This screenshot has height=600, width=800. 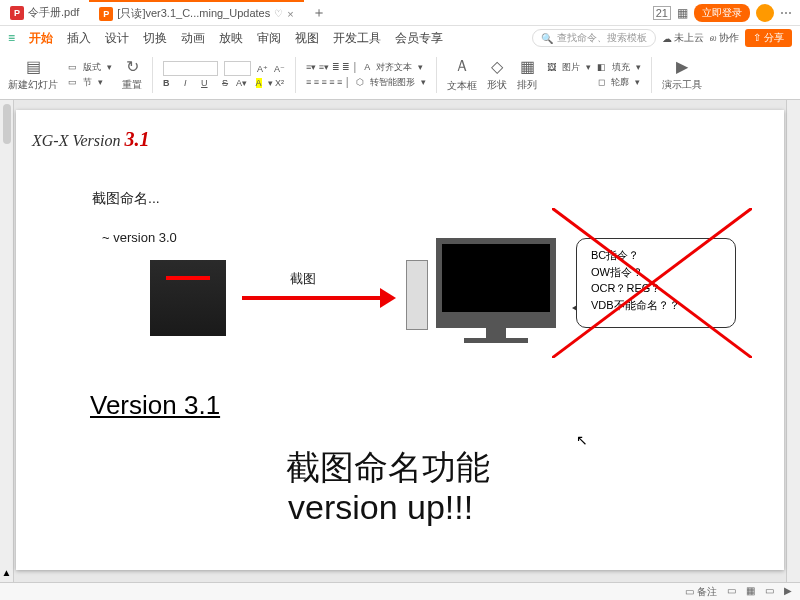 What do you see at coordinates (462, 66) in the screenshot?
I see `textbox-icon: Ａ` at bounding box center [462, 66].